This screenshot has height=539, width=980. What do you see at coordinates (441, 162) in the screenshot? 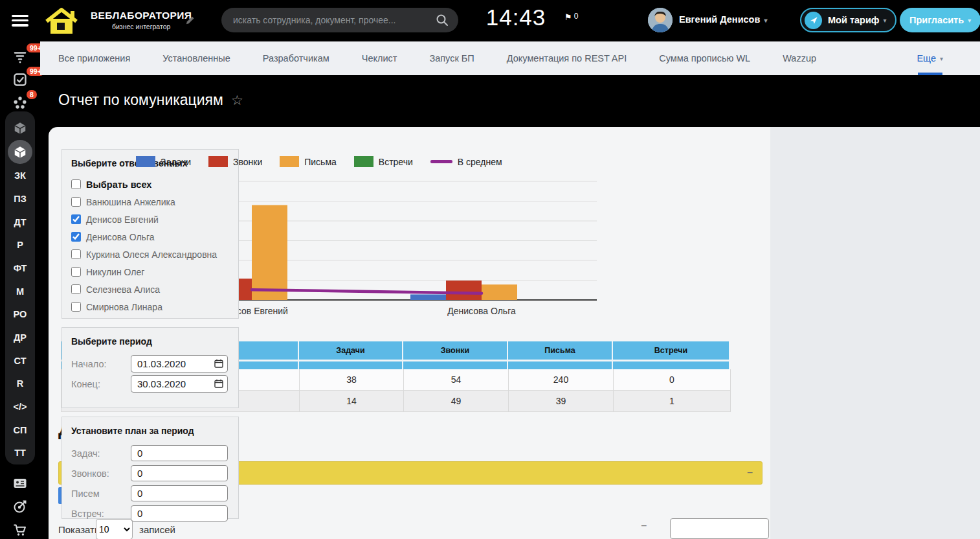
I see `legend-line-swatch` at bounding box center [441, 162].